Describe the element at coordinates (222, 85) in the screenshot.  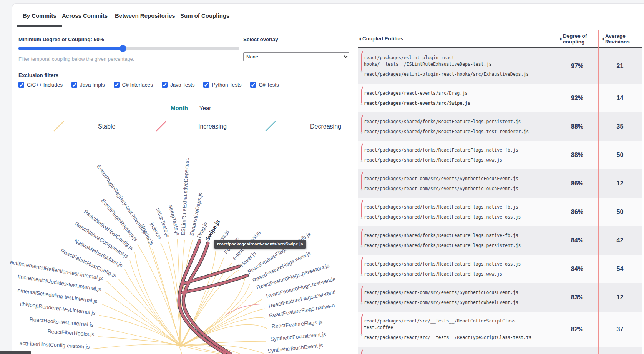
I see `exclusion-filter-python-tests: Python Tests` at that location.